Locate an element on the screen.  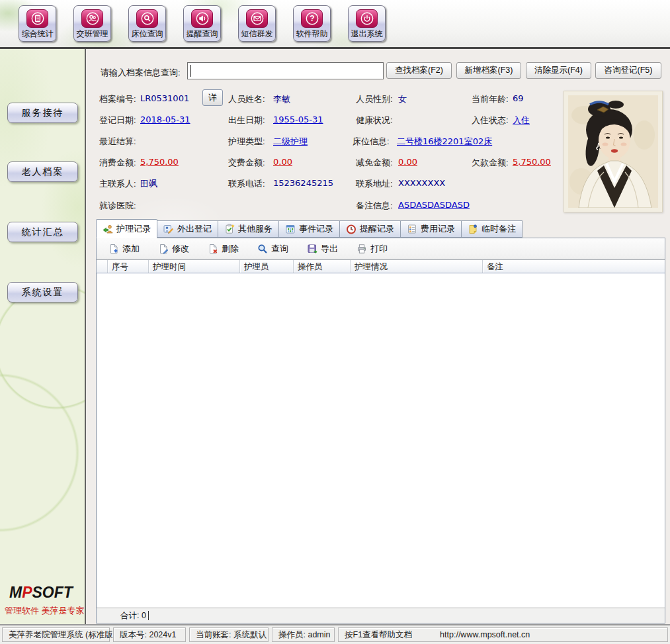
field-label: 减免金额: is located at coordinates (374, 163).